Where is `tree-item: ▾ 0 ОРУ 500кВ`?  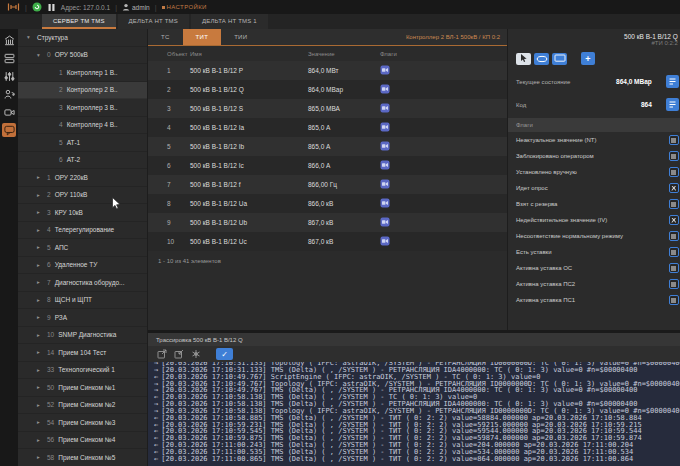
tree-item: ▾ 0 ОРУ 500кВ is located at coordinates (82, 56).